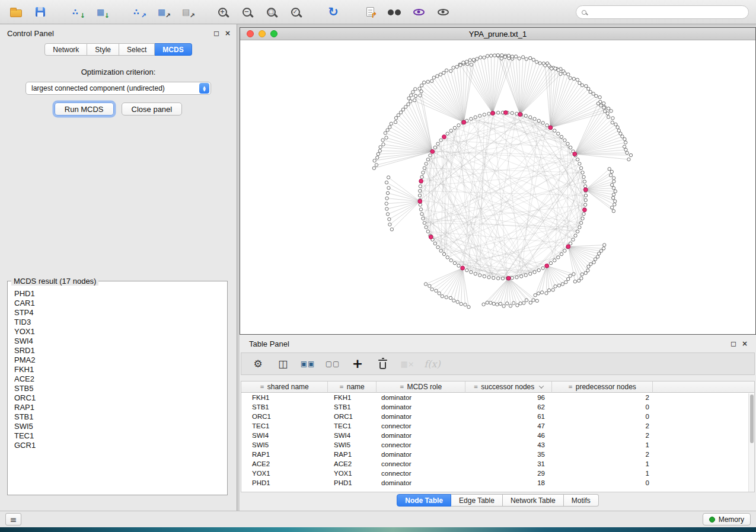 This screenshot has width=756, height=532. Describe the element at coordinates (308, 364) in the screenshot. I see `select-all-button: ▣▣` at that location.